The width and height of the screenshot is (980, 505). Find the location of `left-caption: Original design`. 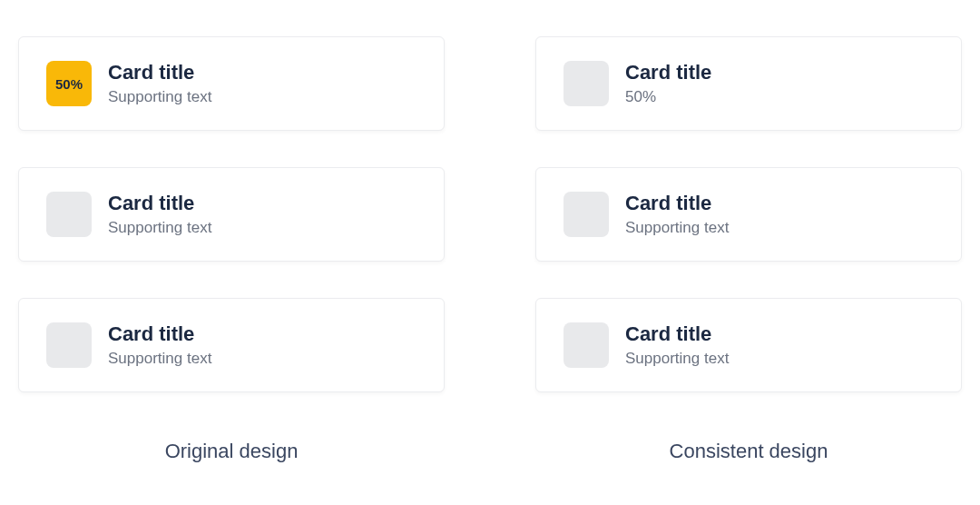

left-caption: Original design is located at coordinates (231, 451).